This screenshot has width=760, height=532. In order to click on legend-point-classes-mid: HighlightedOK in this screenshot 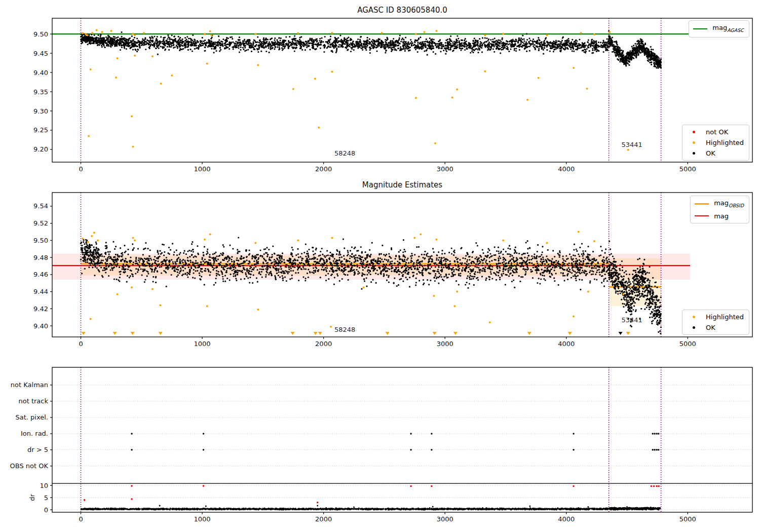, I will do `click(715, 322)`.